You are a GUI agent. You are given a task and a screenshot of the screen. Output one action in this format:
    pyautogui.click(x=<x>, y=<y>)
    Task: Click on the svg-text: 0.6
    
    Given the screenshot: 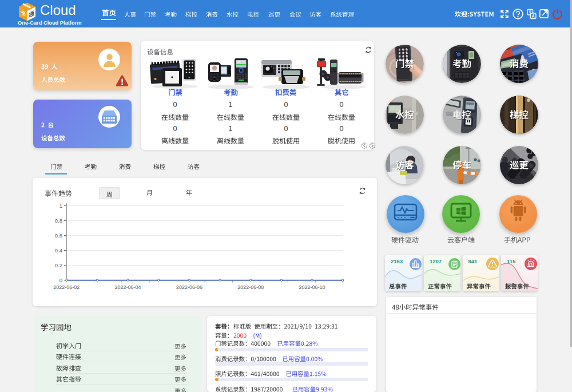 What is the action you would take?
    pyautogui.click(x=58, y=236)
    